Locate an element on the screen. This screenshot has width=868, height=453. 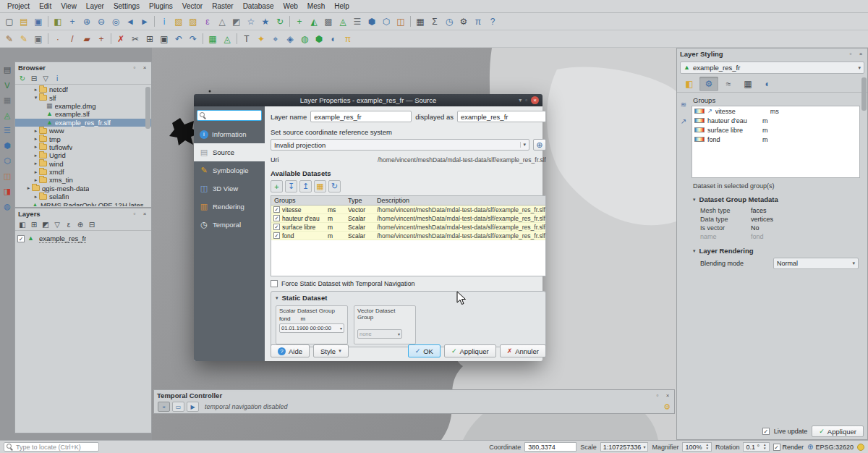
help-contents-icon: ? is located at coordinates (493, 22).